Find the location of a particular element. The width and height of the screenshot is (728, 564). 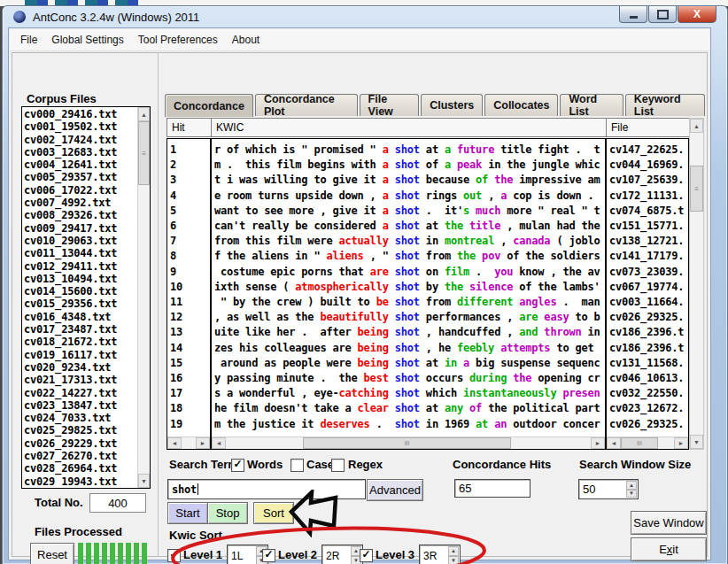

tab-clusters: Clusters is located at coordinates (452, 104).